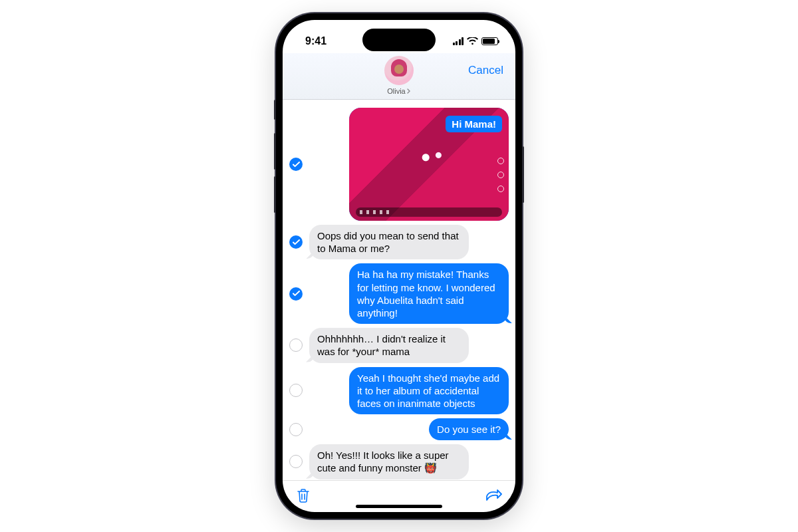  What do you see at coordinates (303, 496) in the screenshot?
I see `delete-button` at bounding box center [303, 496].